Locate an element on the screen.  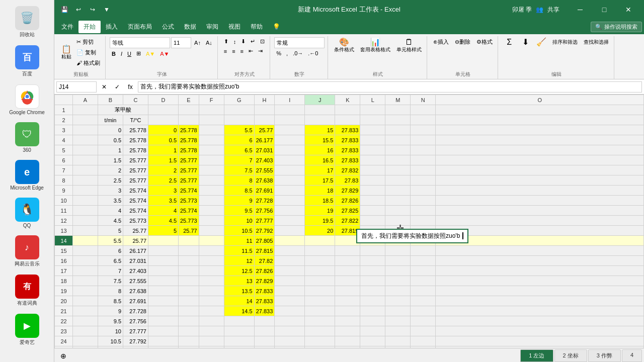
cell-o11 is located at coordinates (540, 211).